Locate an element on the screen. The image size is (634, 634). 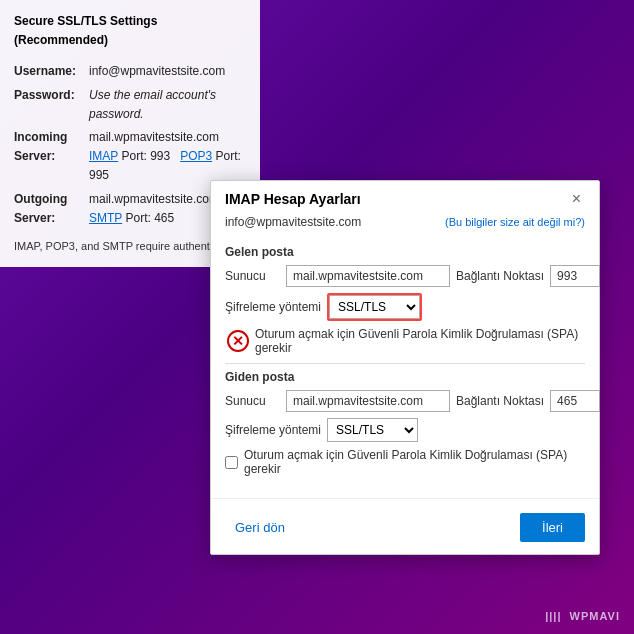
divider is located at coordinates (405, 364).